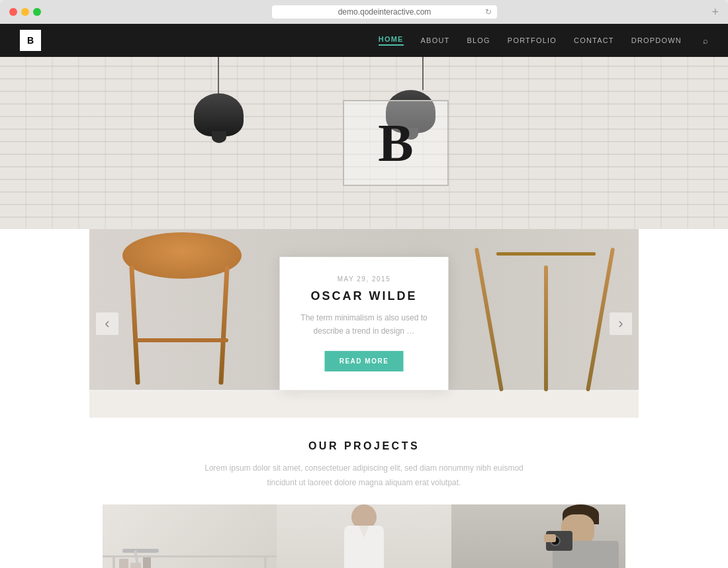  I want to click on address-bar: demo.qodeinteractive.com ↻, so click(385, 12).